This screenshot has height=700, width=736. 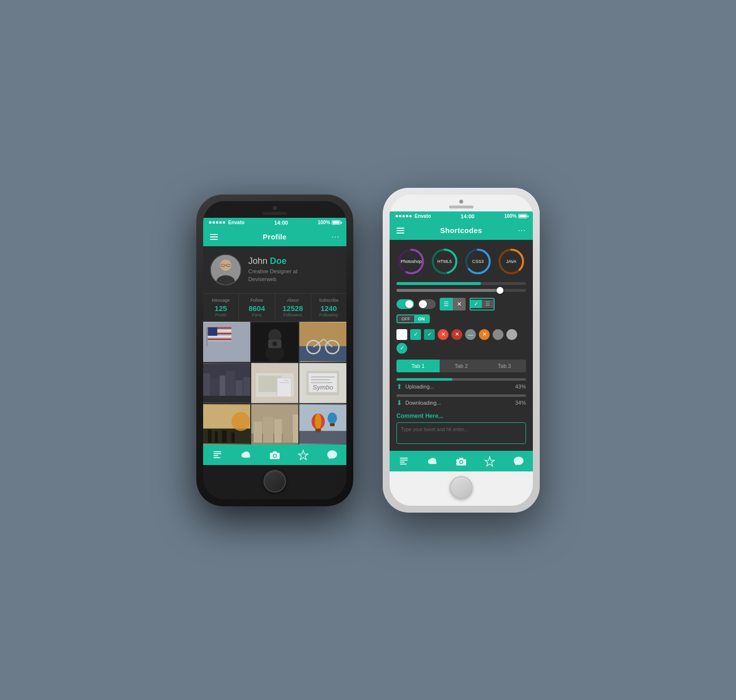 What do you see at coordinates (443, 335) in the screenshot?
I see `checkbox-x-red: ✕` at bounding box center [443, 335].